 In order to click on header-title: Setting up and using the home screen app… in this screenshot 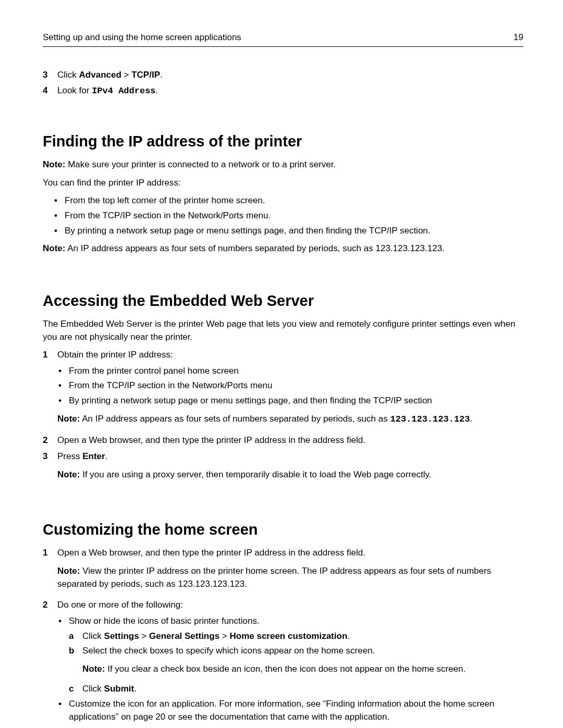, I will do `click(142, 38)`.